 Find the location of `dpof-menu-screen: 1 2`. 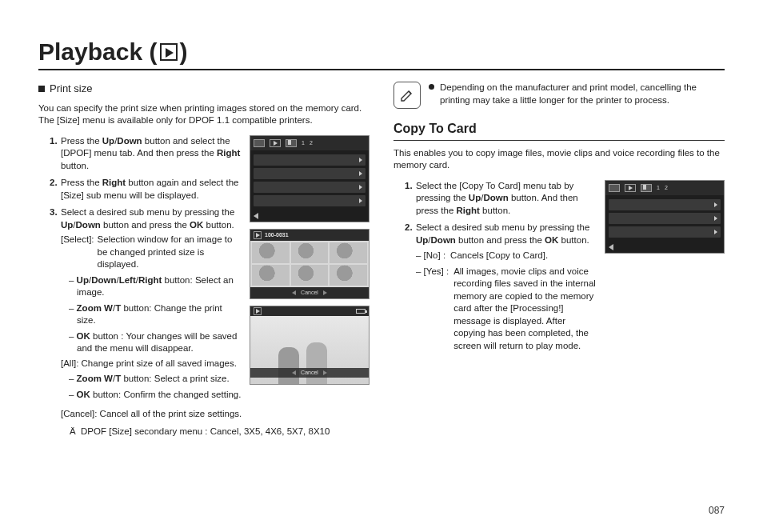

dpof-menu-screen: 1 2 is located at coordinates (310, 179).